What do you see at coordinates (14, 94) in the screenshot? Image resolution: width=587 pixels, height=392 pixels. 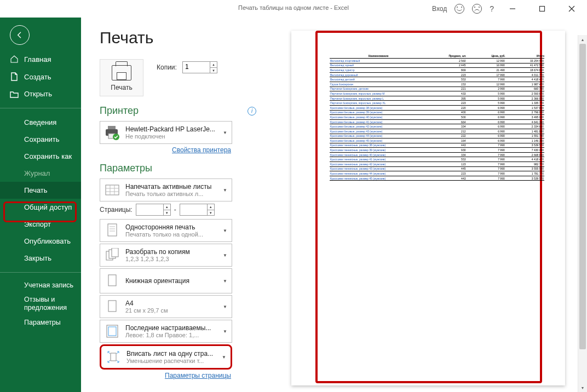 I see `open-icon` at bounding box center [14, 94].